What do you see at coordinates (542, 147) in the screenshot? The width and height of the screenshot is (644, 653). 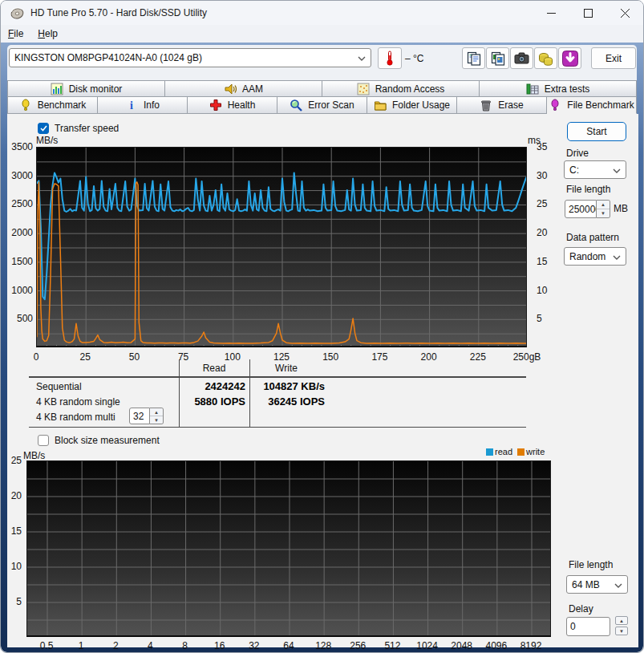 I see `axis-tick-label: 35` at bounding box center [542, 147].